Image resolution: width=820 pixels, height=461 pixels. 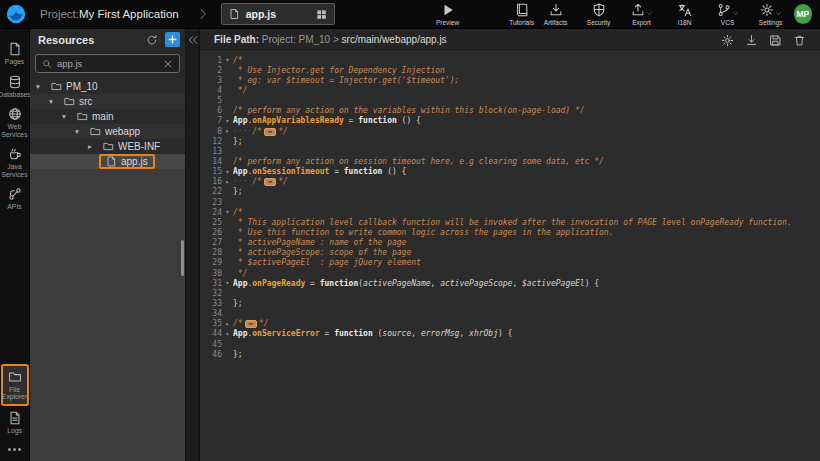 What do you see at coordinates (510, 212) in the screenshot?
I see `code-line-24: 24▾/*` at bounding box center [510, 212].